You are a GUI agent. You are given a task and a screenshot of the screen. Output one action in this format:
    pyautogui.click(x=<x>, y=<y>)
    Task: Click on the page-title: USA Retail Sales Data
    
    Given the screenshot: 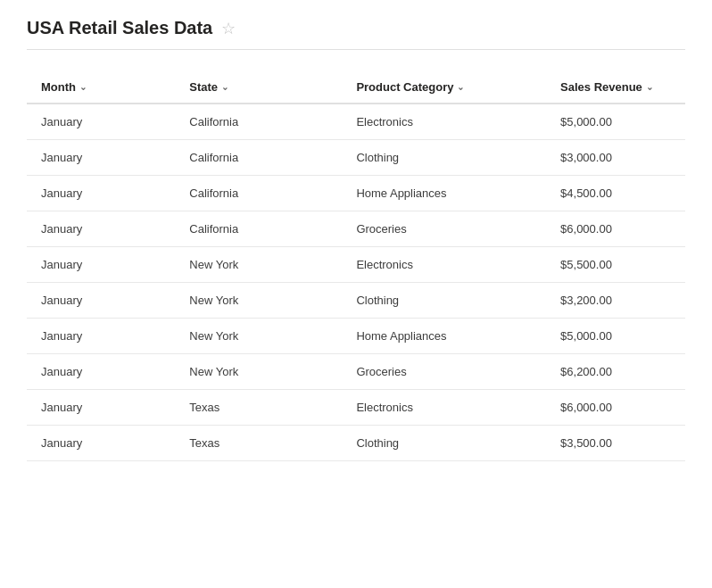 What is the action you would take?
    pyautogui.click(x=120, y=29)
    